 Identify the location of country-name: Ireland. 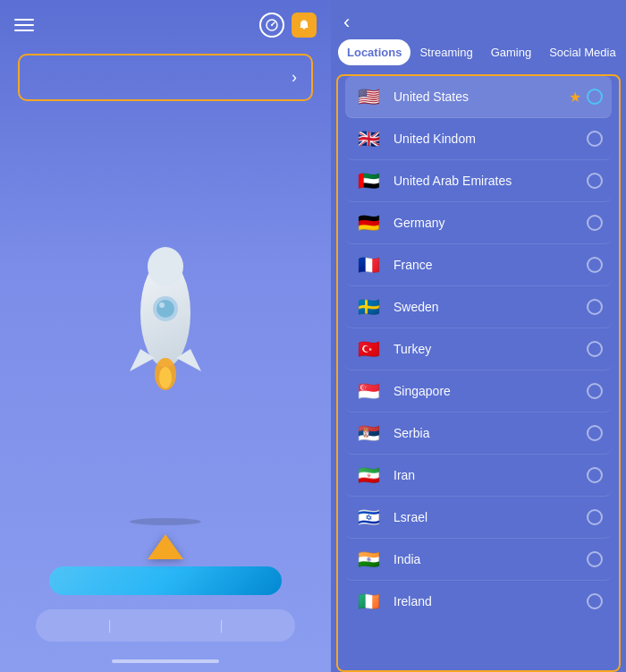
(490, 601).